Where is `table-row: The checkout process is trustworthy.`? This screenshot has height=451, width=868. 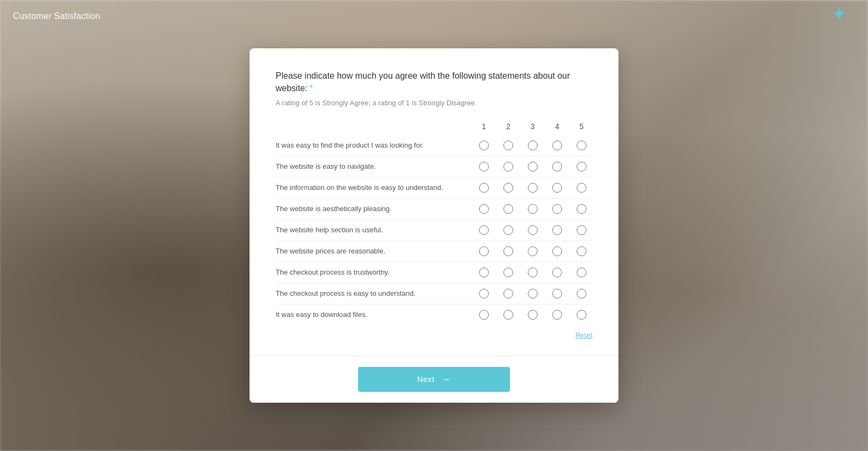 table-row: The checkout process is trustworthy. is located at coordinates (434, 272).